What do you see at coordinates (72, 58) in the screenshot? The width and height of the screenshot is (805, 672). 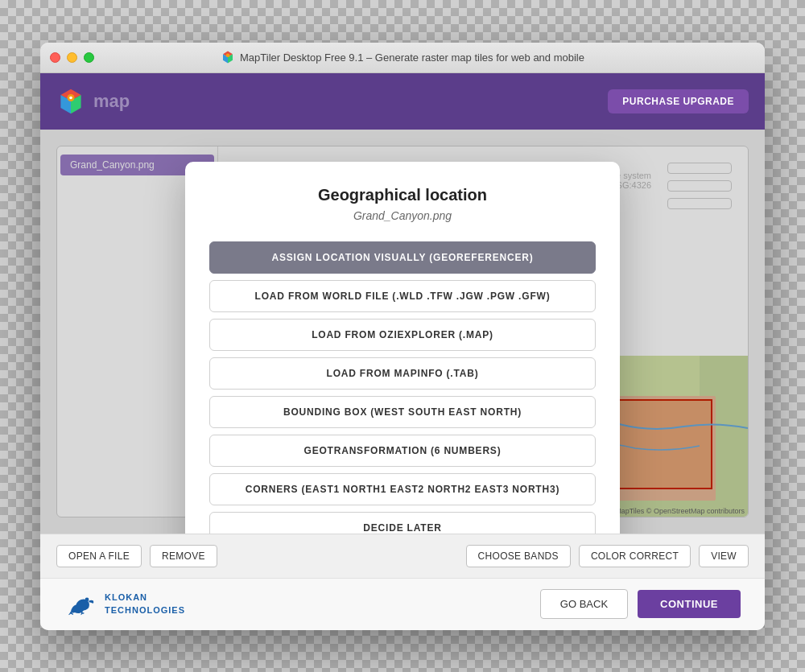 I see `traffic-lights` at bounding box center [72, 58].